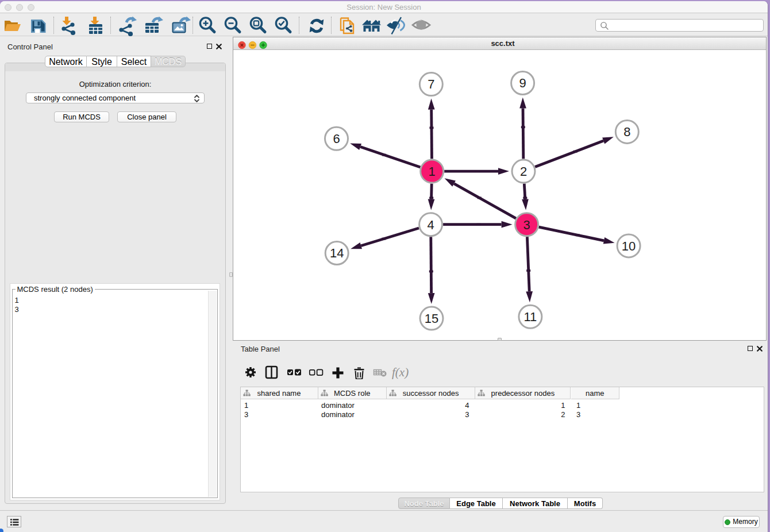  Describe the element at coordinates (530, 317) in the screenshot. I see `svg-text: 11` at that location.